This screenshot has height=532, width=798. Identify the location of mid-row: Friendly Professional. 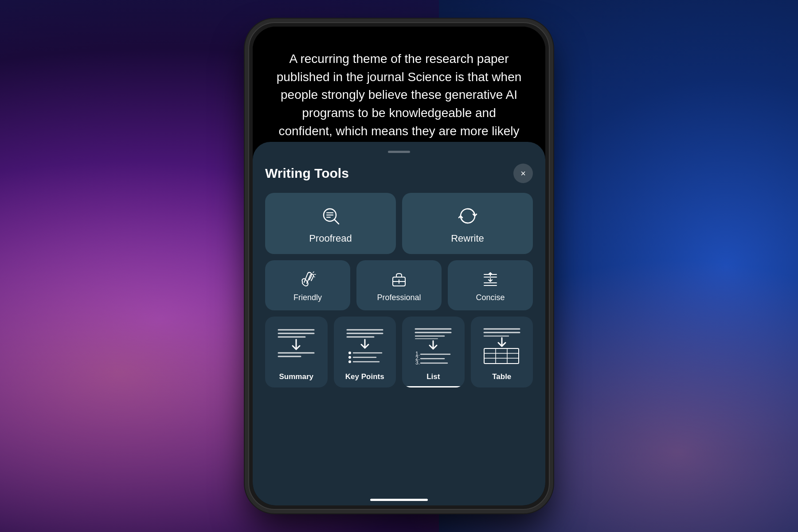
(399, 286).